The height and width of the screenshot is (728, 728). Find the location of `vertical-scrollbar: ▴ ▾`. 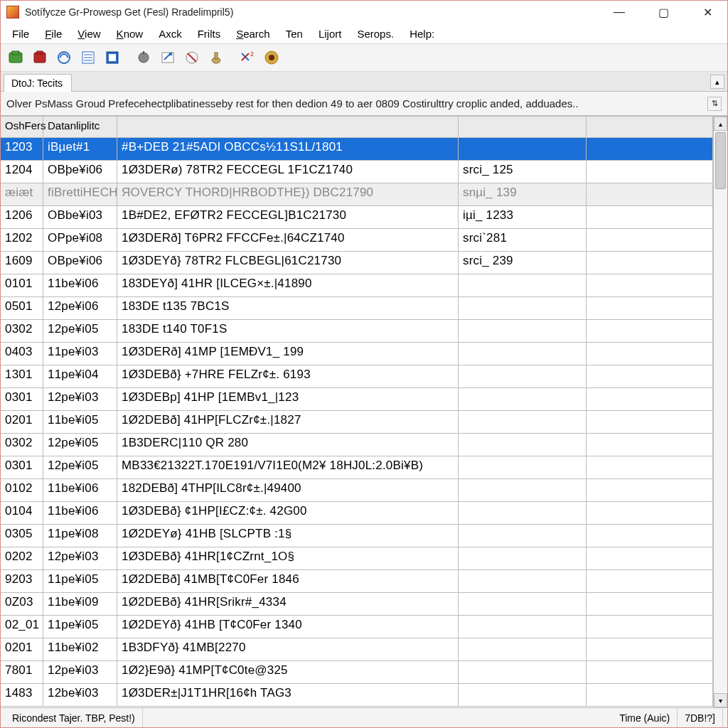

vertical-scrollbar: ▴ ▾ is located at coordinates (720, 412).